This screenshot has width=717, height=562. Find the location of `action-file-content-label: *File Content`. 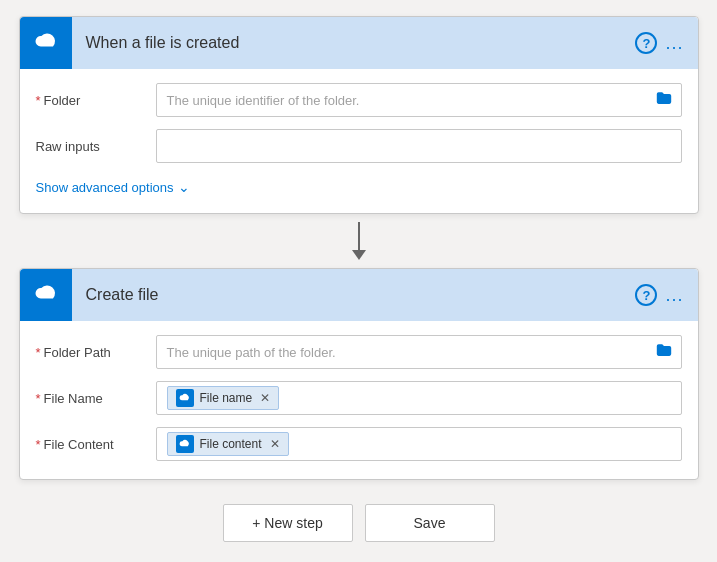

action-file-content-label: *File Content is located at coordinates (96, 444).